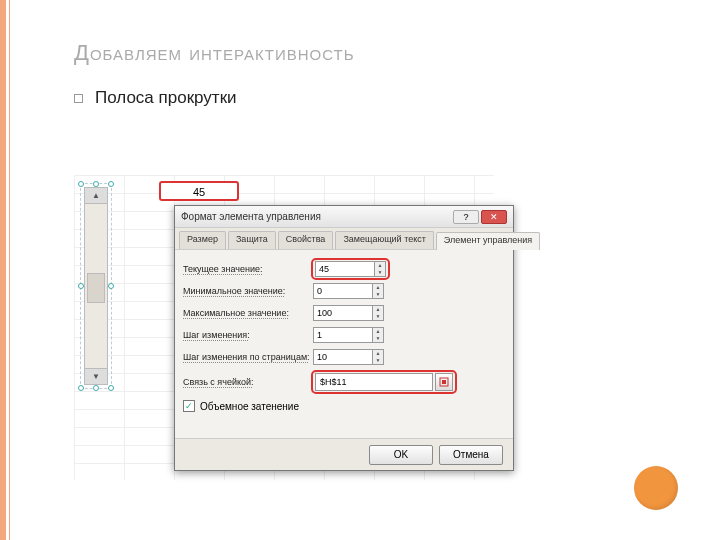 The width and height of the screenshot is (720, 540). I want to click on dialog-body: Текущее значение: ▲▼ Минимальное значени…, so click(344, 346).